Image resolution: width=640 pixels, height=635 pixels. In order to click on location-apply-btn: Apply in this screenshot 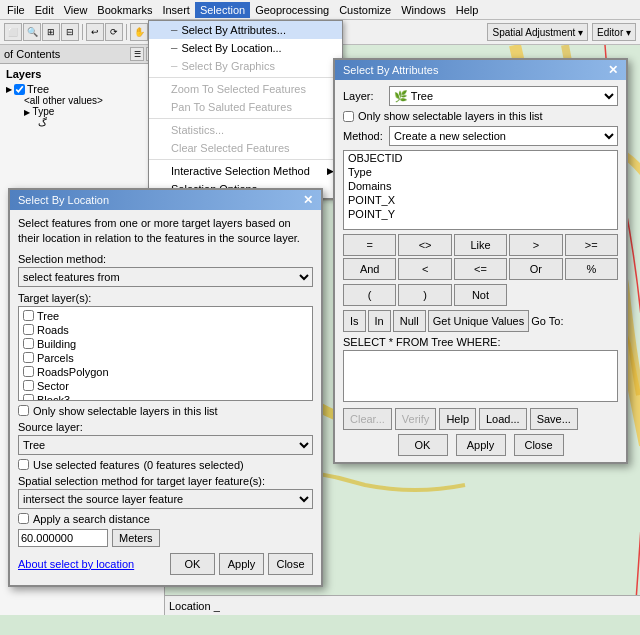, I will do `click(242, 564)`.